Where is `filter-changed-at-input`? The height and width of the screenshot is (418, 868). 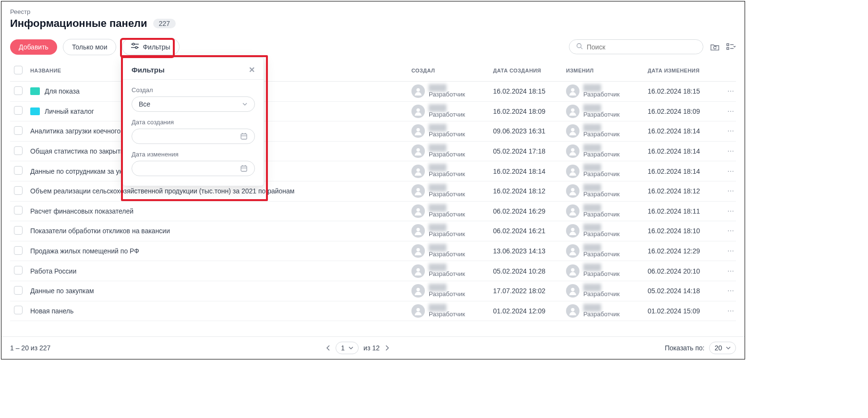
filter-changed-at-input is located at coordinates (193, 168).